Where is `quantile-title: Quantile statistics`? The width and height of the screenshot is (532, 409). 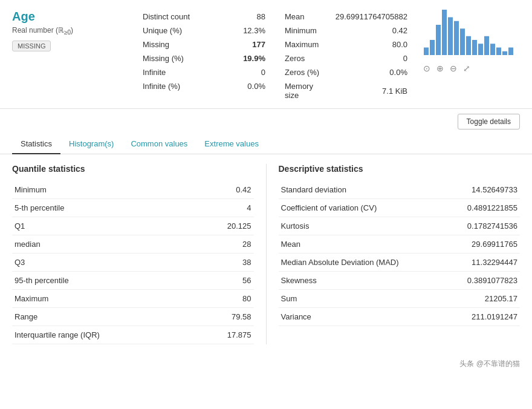 quantile-title: Quantile statistics is located at coordinates (133, 169).